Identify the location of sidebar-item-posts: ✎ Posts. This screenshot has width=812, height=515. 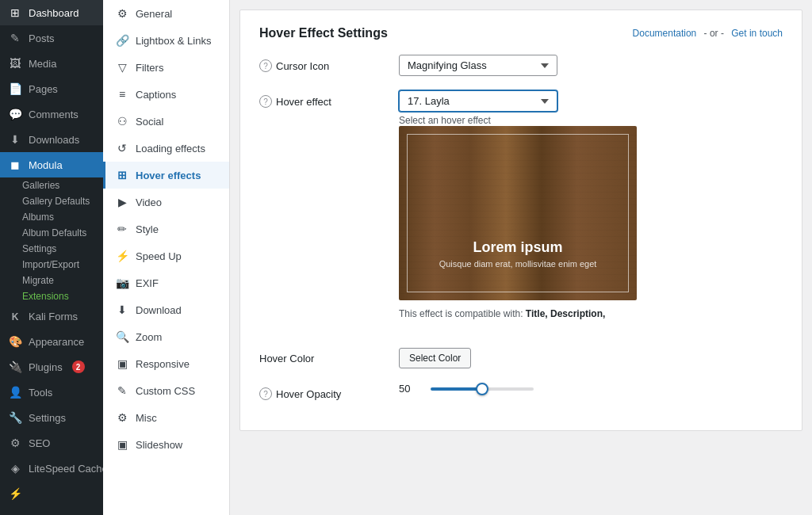
(52, 38).